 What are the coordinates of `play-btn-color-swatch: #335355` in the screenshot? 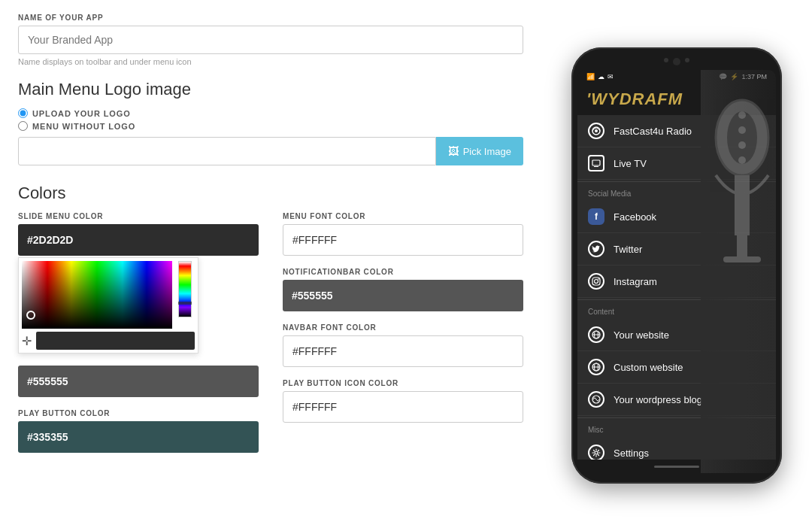 It's located at (138, 437).